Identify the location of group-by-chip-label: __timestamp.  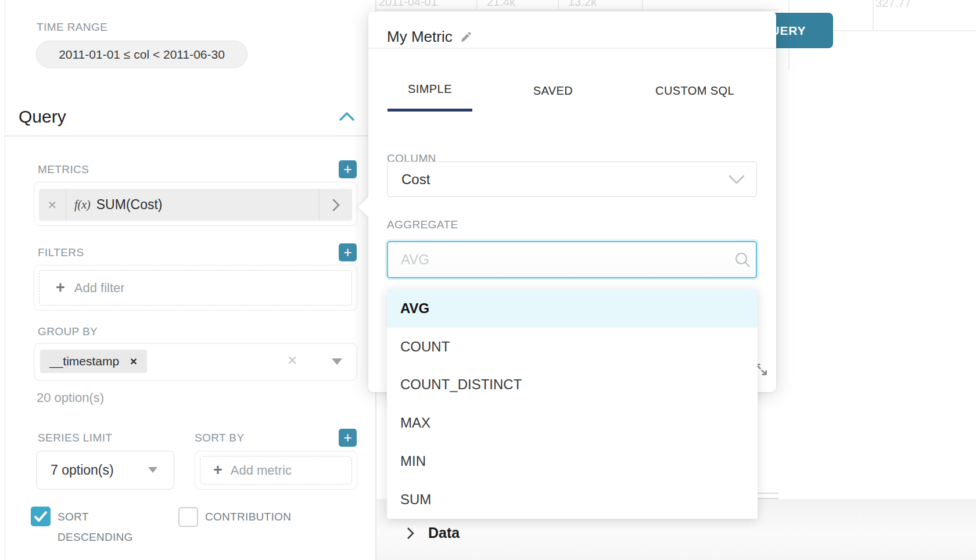
(84, 361).